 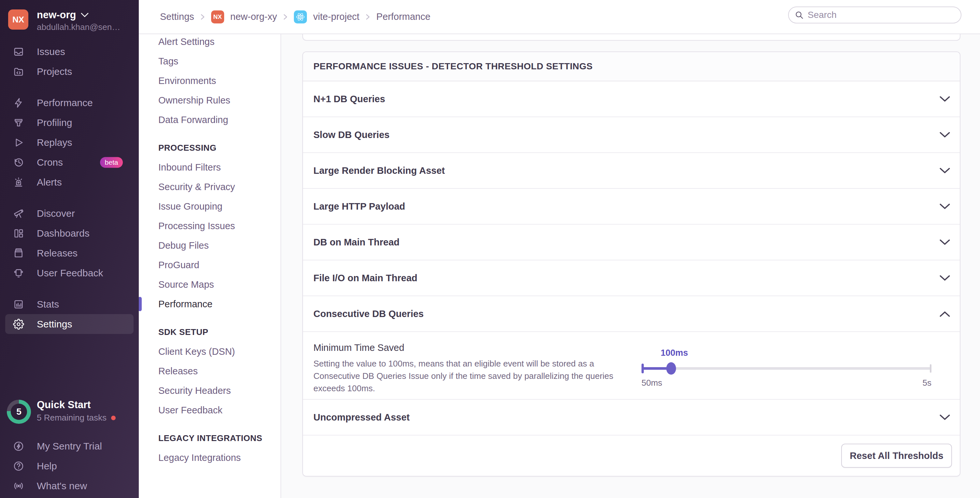 I want to click on sidebar-item-help: Help, so click(x=69, y=466).